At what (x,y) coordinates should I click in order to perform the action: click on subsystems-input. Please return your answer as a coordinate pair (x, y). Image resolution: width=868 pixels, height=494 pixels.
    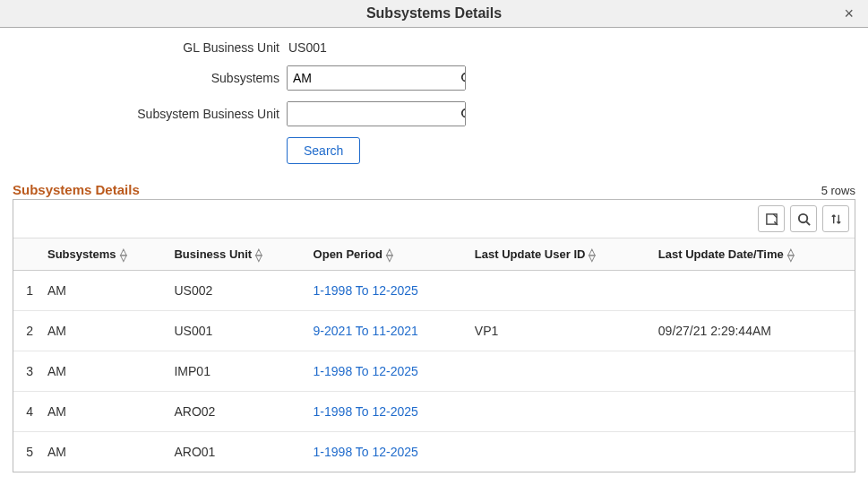
    Looking at the image, I should click on (371, 78).